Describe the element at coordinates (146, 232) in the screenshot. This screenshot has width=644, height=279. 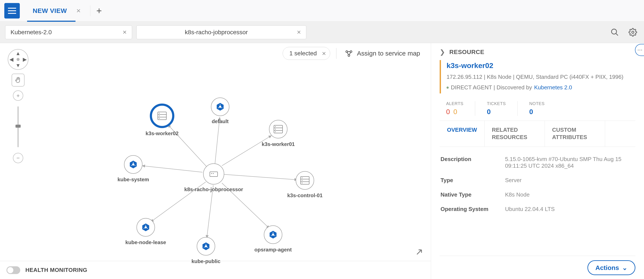
I see `node-kube-node-lease: kube-node-lease` at that location.